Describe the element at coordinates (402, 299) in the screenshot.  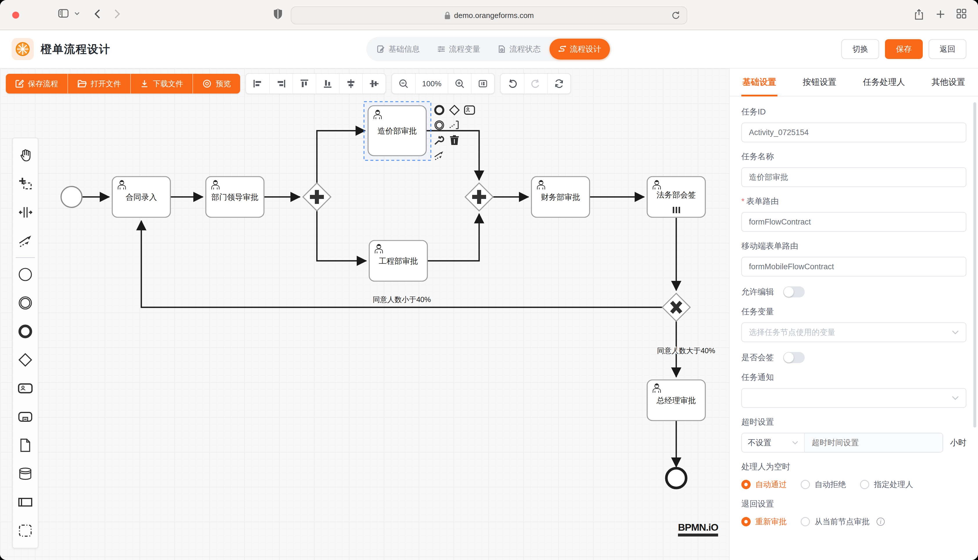
I see `edge-label-reject: 同意人数小于40%` at that location.